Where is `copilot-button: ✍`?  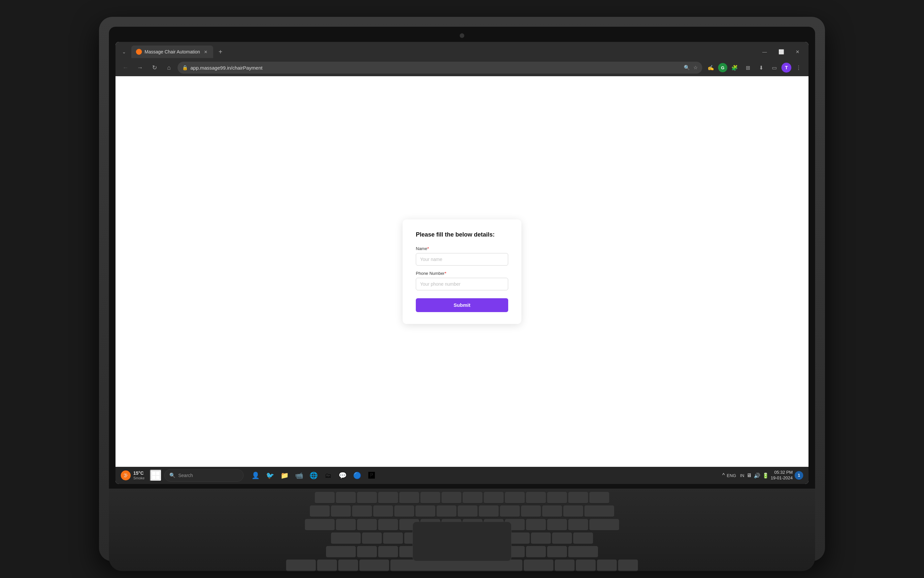
copilot-button: ✍ is located at coordinates (711, 67).